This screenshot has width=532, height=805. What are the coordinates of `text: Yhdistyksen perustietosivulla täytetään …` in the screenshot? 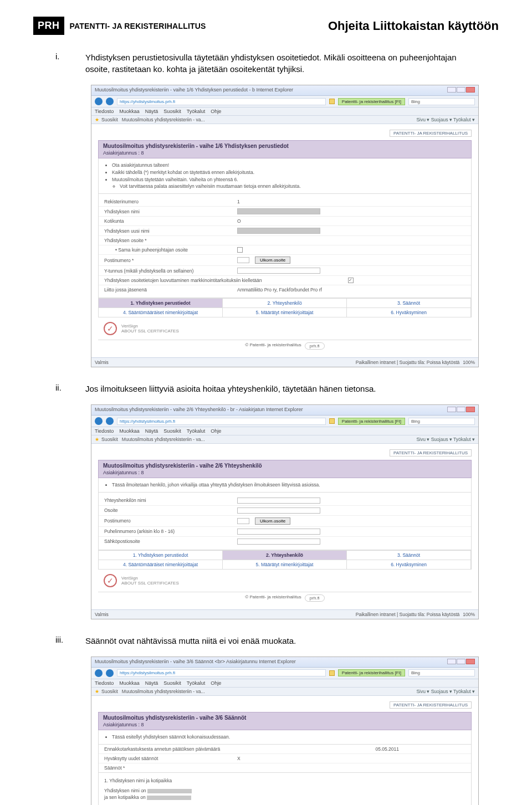 It's located at (281, 63).